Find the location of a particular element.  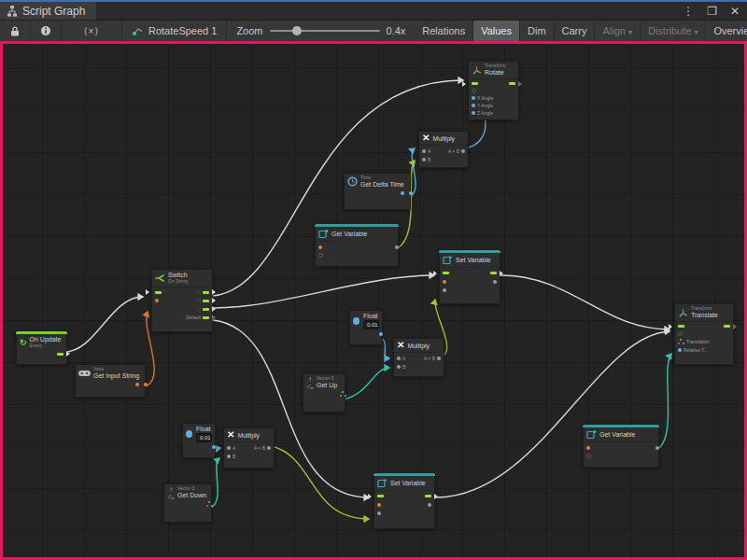

port-label: A × B is located at coordinates (430, 358).